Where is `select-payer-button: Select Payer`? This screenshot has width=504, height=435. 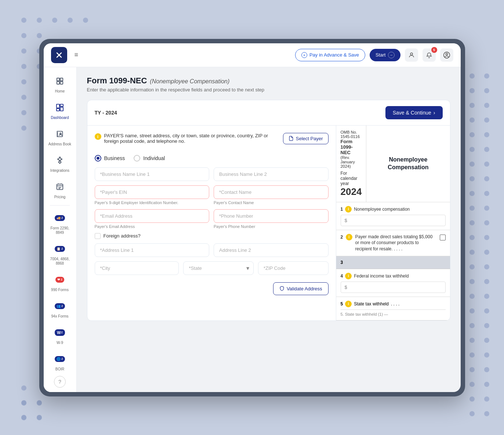 select-payer-button: Select Payer is located at coordinates (306, 139).